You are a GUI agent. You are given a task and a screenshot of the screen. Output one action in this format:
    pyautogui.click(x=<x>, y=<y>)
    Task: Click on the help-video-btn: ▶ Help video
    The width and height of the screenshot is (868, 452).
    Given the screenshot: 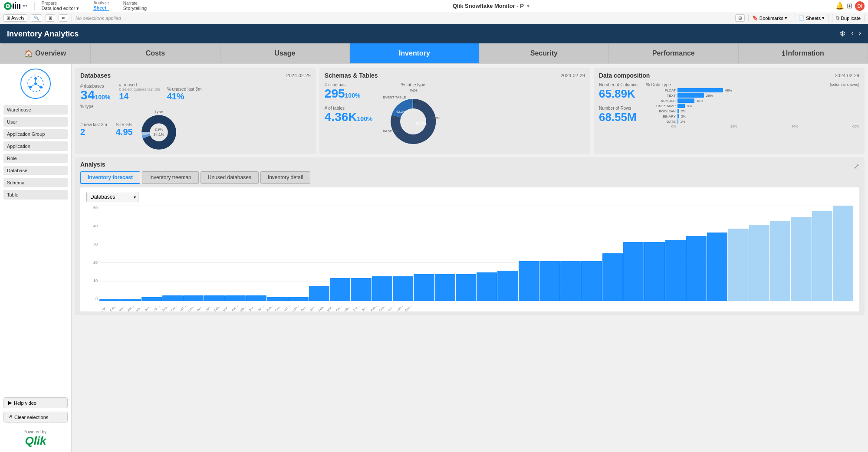 What is the action you would take?
    pyautogui.click(x=36, y=403)
    